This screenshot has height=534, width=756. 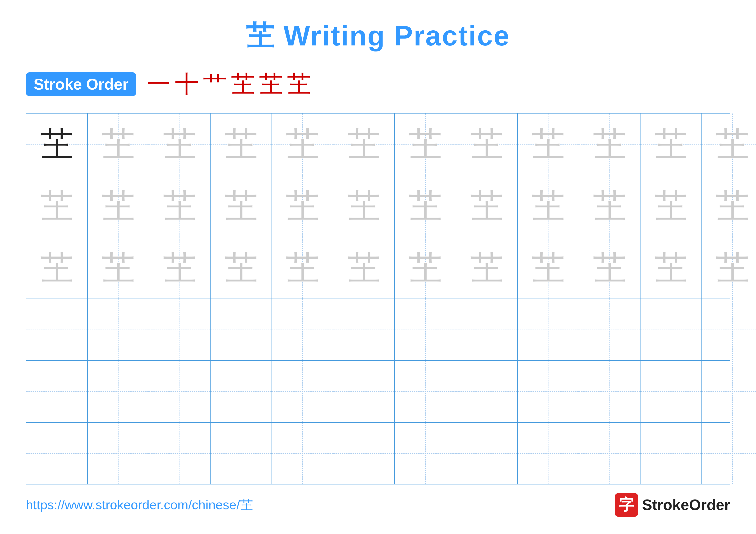 I want to click on stroke-5: 芏, so click(x=271, y=84).